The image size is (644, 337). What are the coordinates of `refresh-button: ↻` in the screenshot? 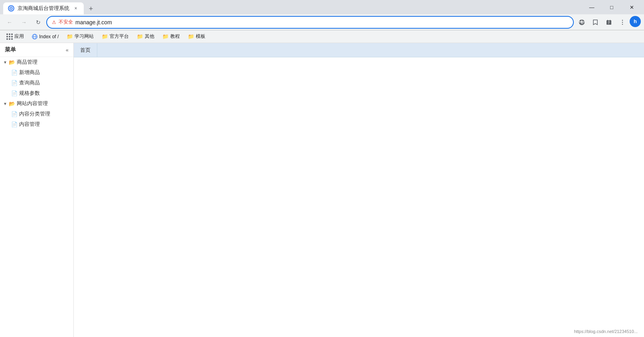 It's located at (38, 22).